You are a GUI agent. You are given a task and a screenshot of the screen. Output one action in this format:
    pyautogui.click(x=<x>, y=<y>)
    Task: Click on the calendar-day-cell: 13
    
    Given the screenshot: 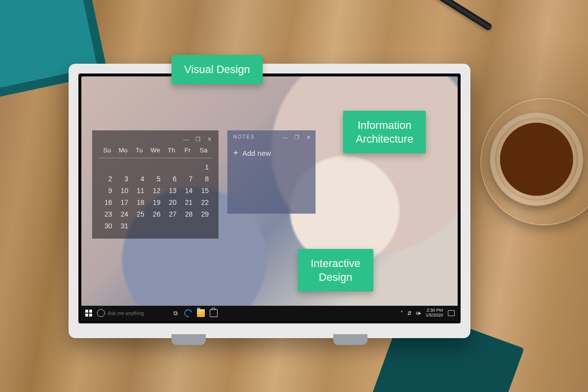 What is the action you would take?
    pyautogui.click(x=172, y=191)
    